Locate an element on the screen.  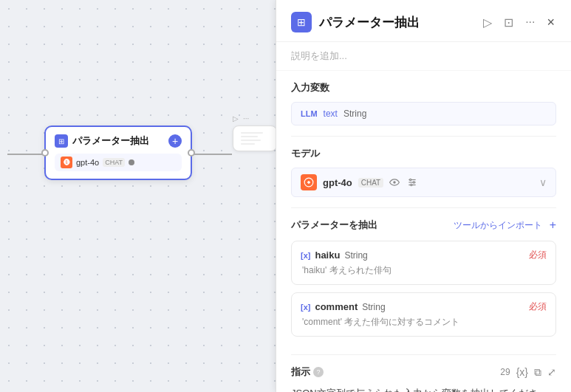
model-chat-badge: CHAT is located at coordinates (371, 183).